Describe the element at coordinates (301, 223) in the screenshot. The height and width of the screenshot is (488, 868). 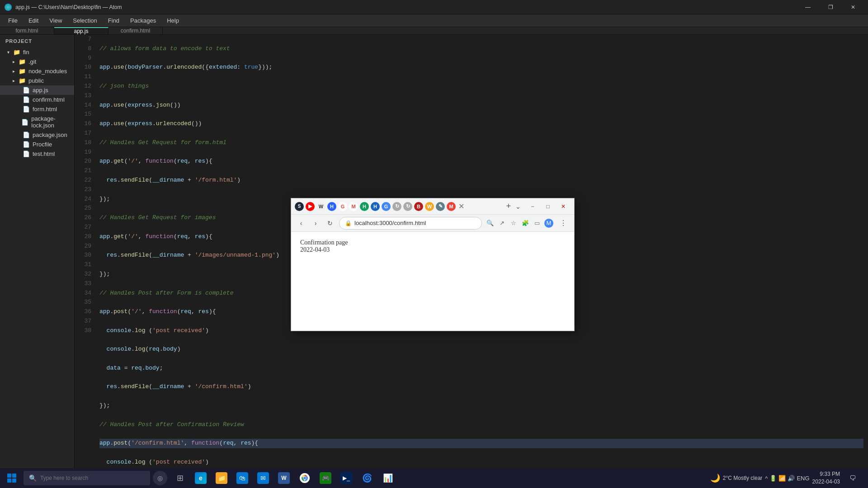
I see `browser-back-button: ‹` at that location.